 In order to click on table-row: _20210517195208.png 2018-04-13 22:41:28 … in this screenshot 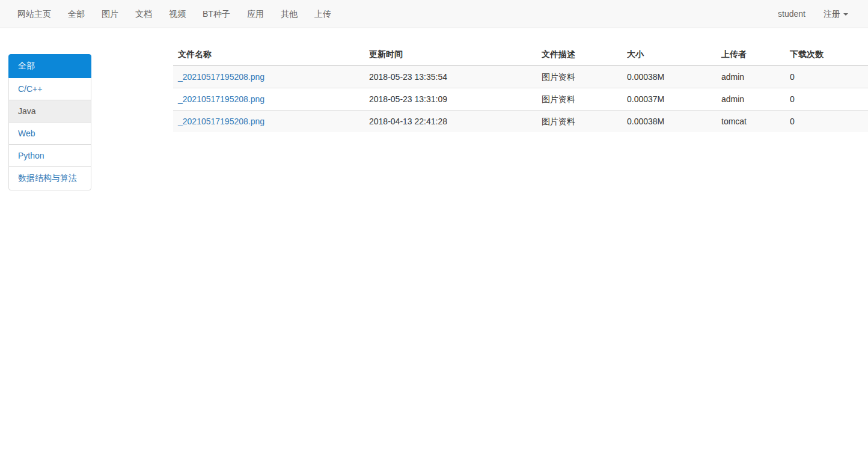, I will do `click(521, 121)`.